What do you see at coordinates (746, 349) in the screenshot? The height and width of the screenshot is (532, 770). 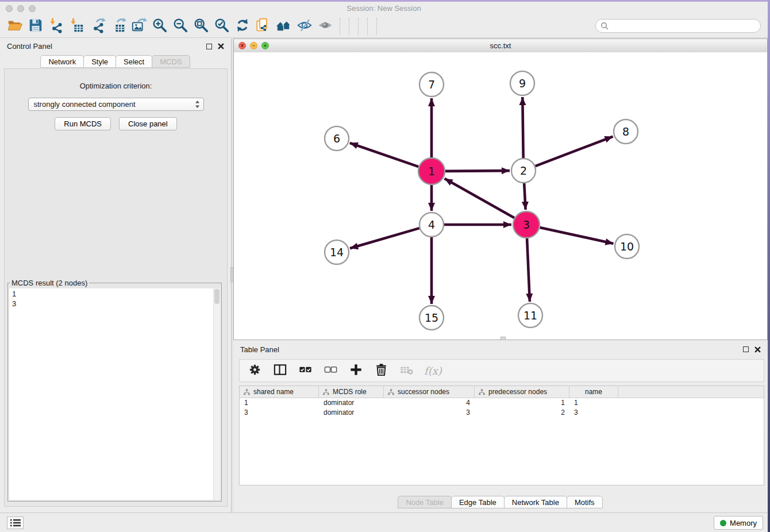 I see `float-table-panel-icon` at bounding box center [746, 349].